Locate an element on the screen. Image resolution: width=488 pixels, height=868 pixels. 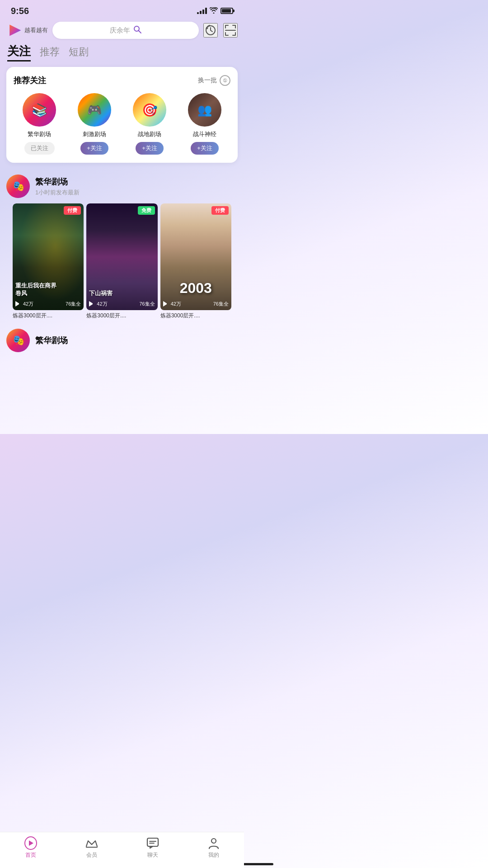
video-ep-2: 76集全 is located at coordinates (147, 304).